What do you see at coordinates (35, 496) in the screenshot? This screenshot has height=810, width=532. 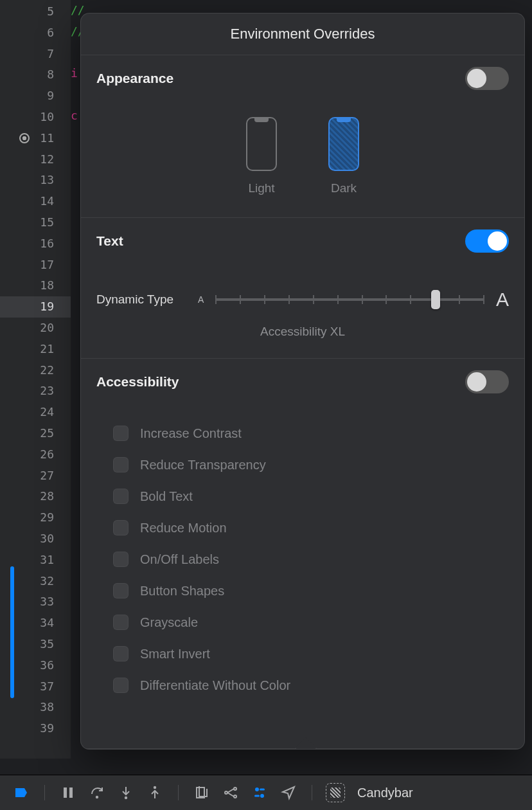 I see `line-number: 28` at bounding box center [35, 496].